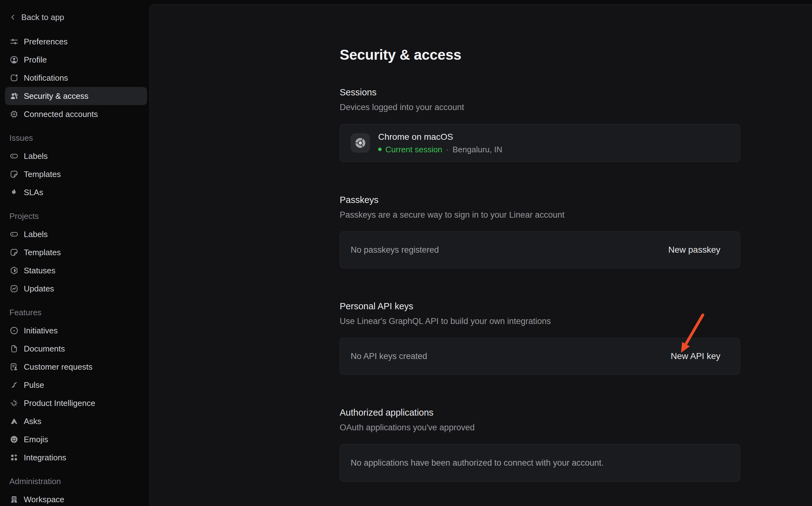  I want to click on session-info: Chrome on macOS Current session · Bengal…, so click(426, 143).